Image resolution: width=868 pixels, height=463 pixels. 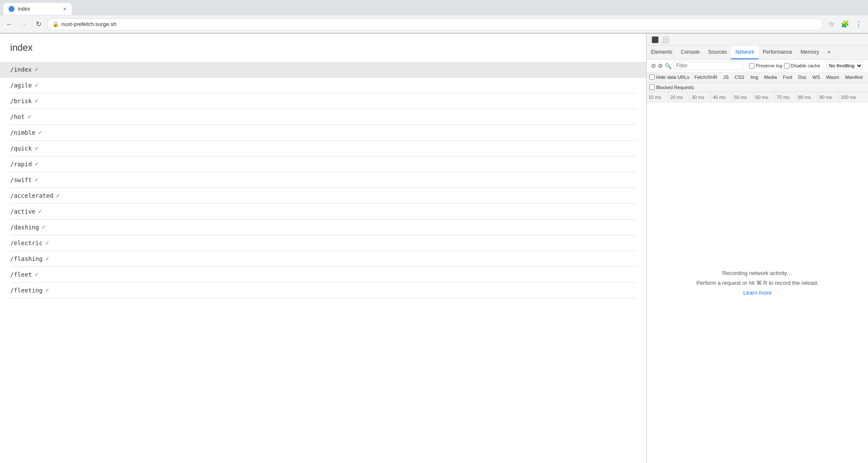 I want to click on filter-type-media: Media, so click(x=770, y=77).